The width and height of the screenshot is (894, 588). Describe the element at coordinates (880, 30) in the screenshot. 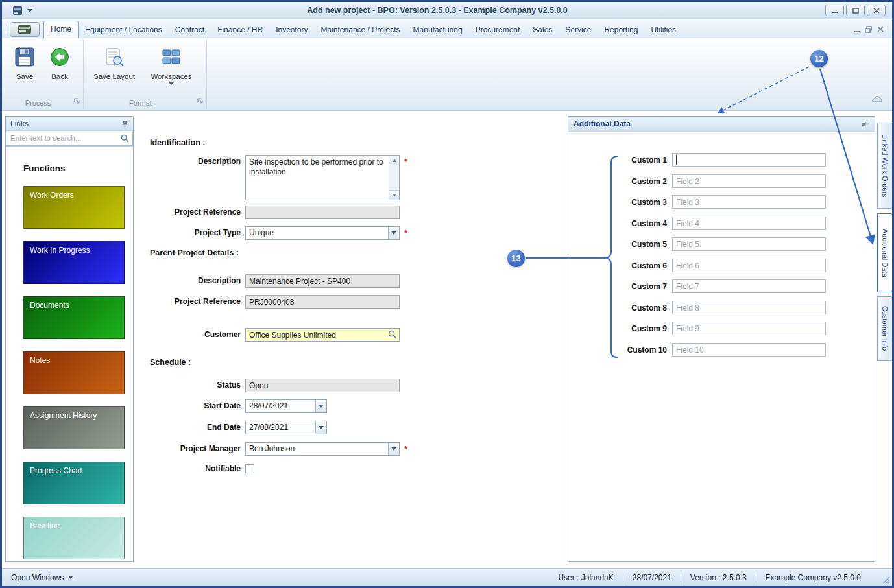

I see `mdi-close-icon` at that location.